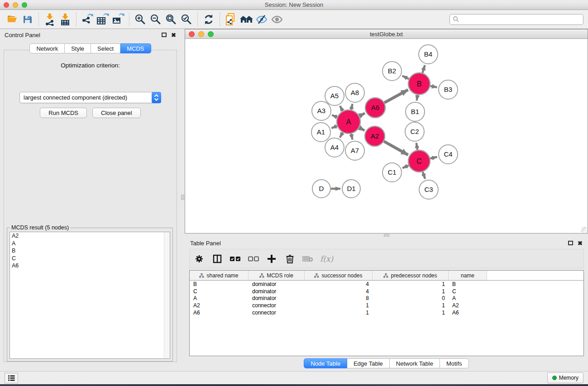 The image size is (588, 386). I want to click on result-list-item: A6, so click(90, 266).